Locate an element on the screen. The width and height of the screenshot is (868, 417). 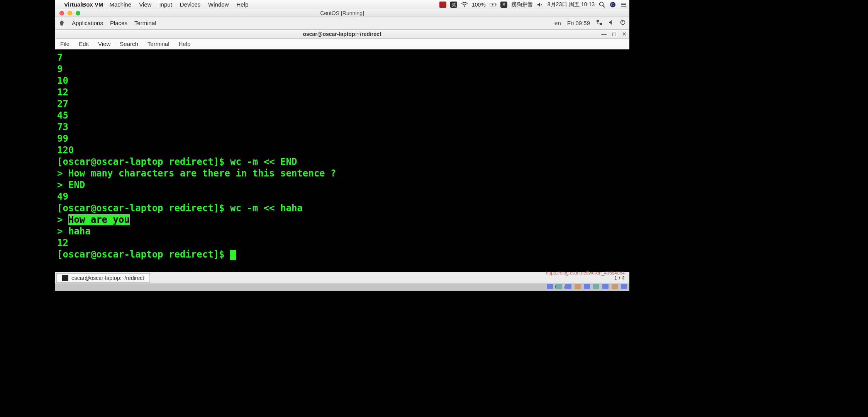
virtualbox-status-bar: Left at is located at coordinates (342, 287).